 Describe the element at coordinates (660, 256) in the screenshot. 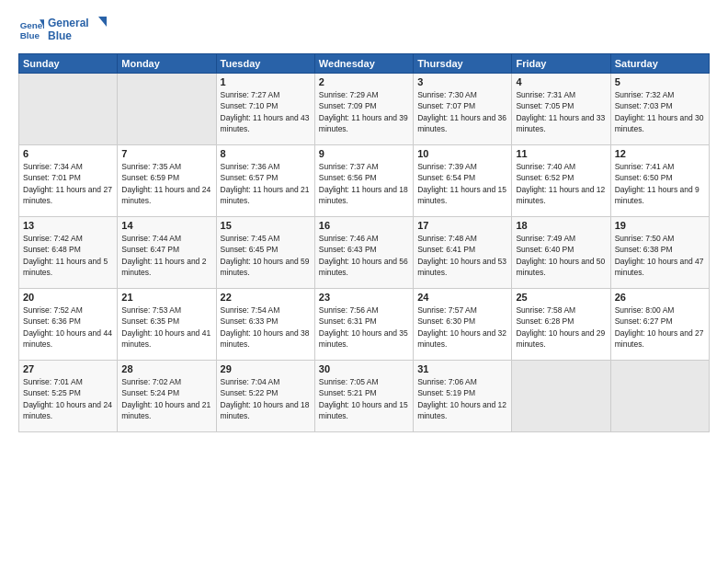

I see `day-info: Sunrise: 7:50 AMSunset: 6:38 PMDaylight:…` at that location.